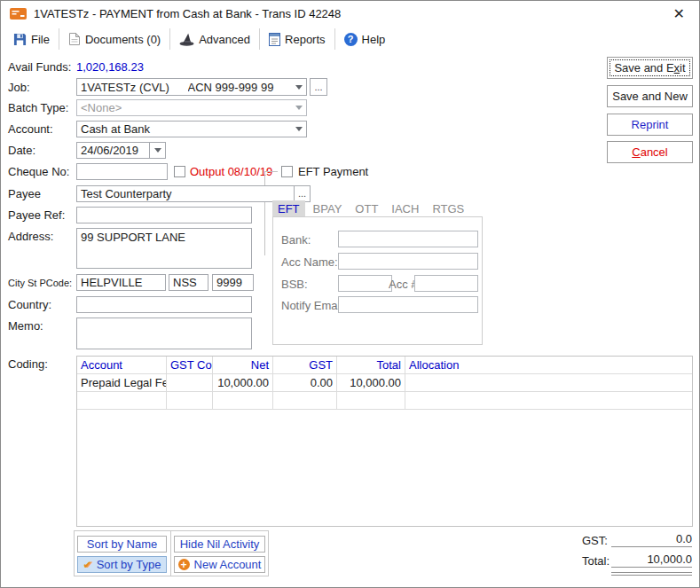 The image size is (700, 588). I want to click on cell-total: 10,000.00, so click(371, 383).